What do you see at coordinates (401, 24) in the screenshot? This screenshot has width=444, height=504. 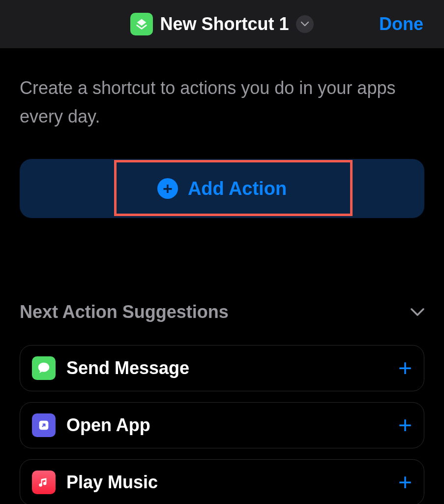 I see `done-button: Done` at bounding box center [401, 24].